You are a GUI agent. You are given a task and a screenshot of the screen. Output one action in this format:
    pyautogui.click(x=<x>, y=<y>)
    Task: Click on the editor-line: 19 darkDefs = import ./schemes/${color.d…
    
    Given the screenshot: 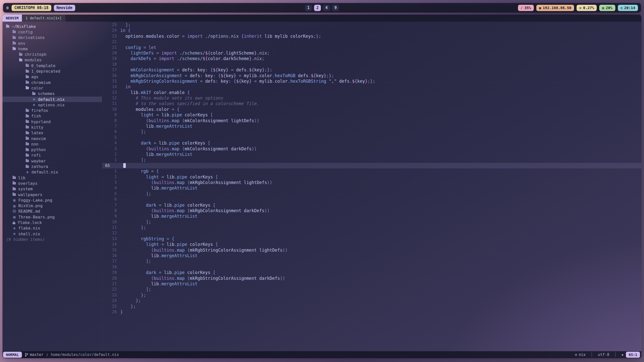 What is the action you would take?
    pyautogui.click(x=372, y=59)
    